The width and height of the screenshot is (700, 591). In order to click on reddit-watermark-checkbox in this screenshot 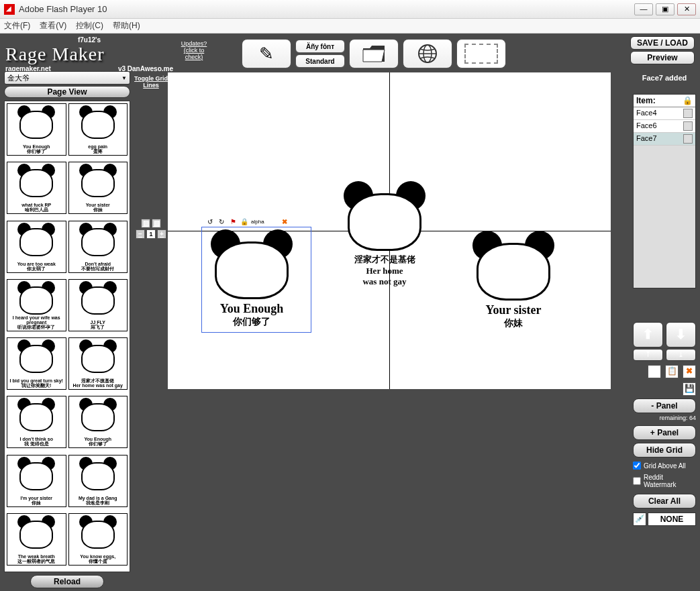, I will do `click(637, 481)`.